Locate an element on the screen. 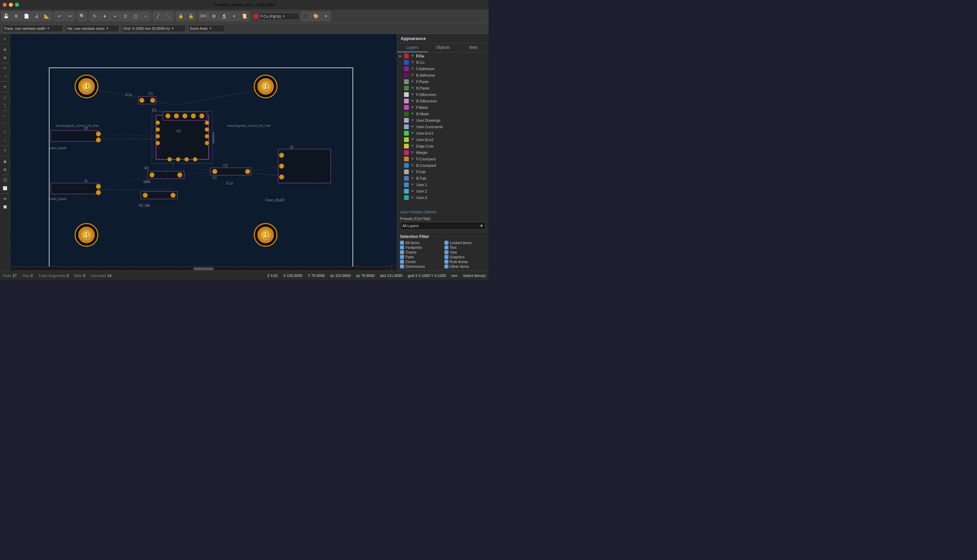  zoom-out-button: − is located at coordinates (115, 16).